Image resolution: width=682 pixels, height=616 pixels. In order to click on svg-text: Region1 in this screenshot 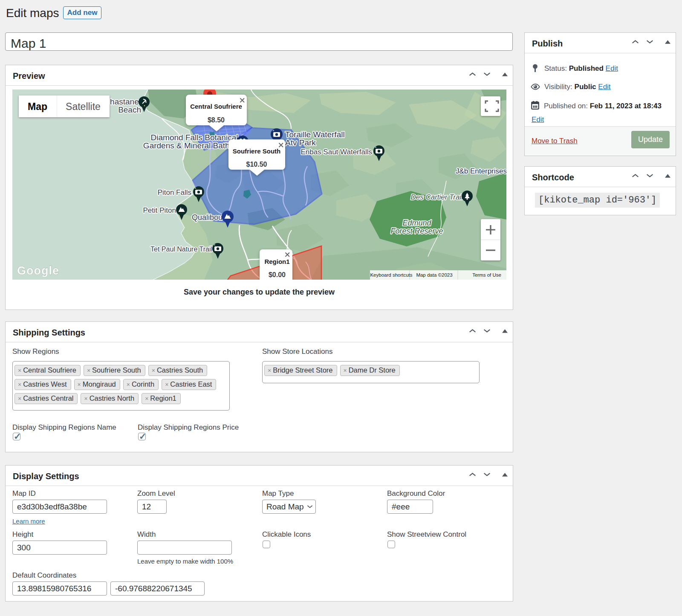, I will do `click(277, 262)`.